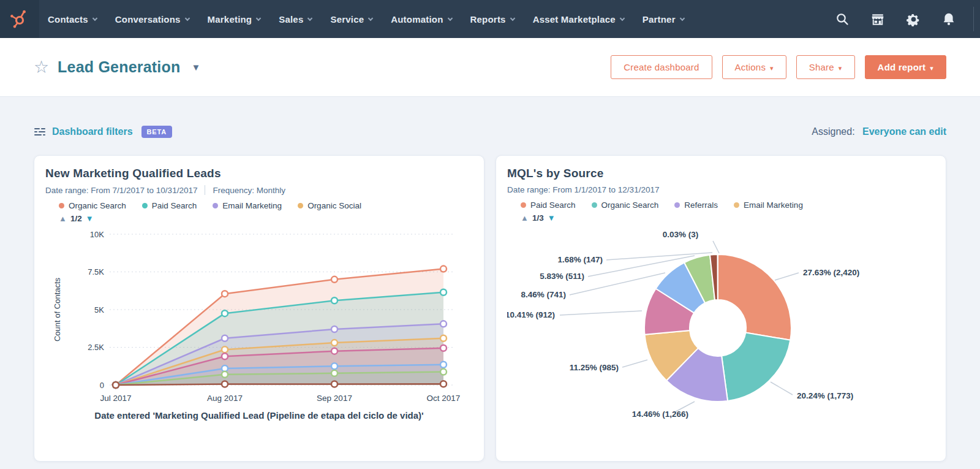 The width and height of the screenshot is (980, 469). What do you see at coordinates (659, 20) in the screenshot?
I see `nav-item-label: Partner` at bounding box center [659, 20].